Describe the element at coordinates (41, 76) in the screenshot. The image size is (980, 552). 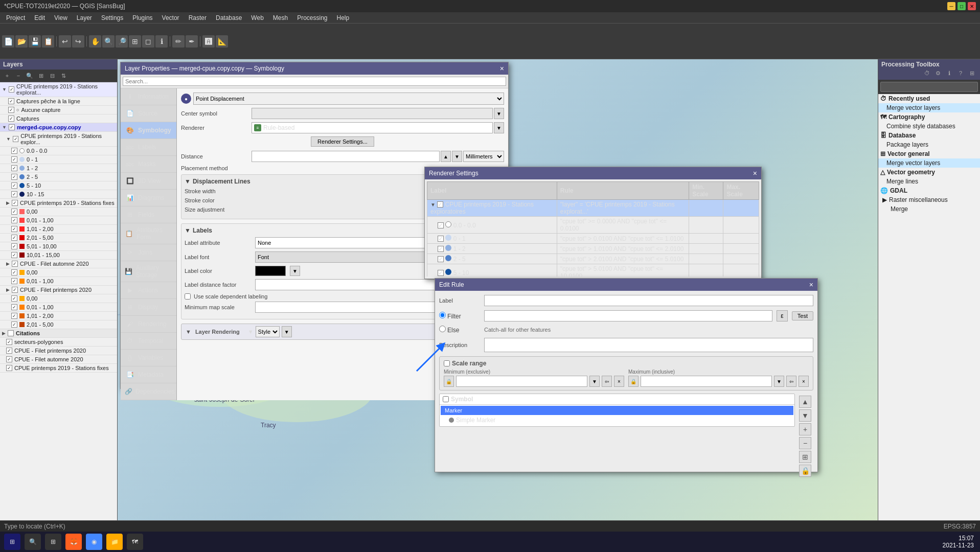
I see `layers-expand: ⊞` at that location.